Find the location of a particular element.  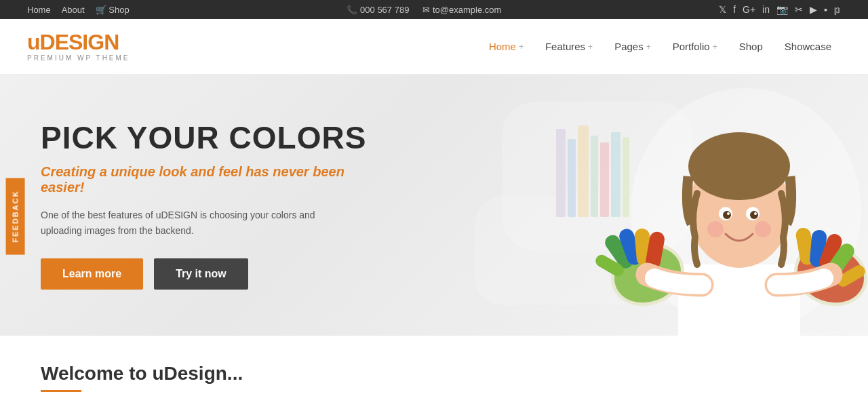

topbar-nav: Home About 🛒 Shop is located at coordinates (79, 9).